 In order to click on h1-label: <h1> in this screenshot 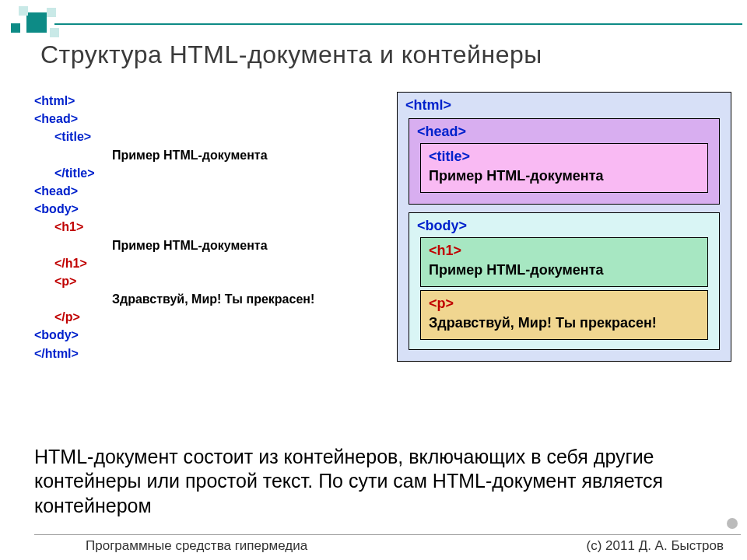, I will do `click(564, 250)`.